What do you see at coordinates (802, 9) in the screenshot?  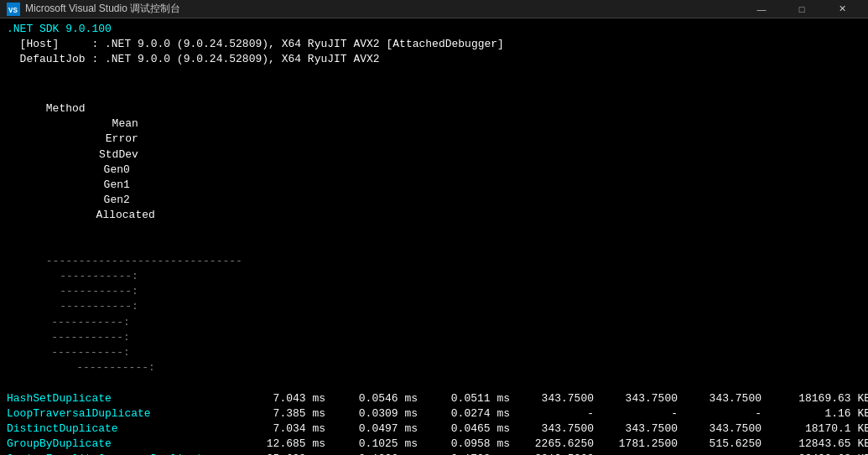 I see `window-controls: — □ ✕` at bounding box center [802, 9].